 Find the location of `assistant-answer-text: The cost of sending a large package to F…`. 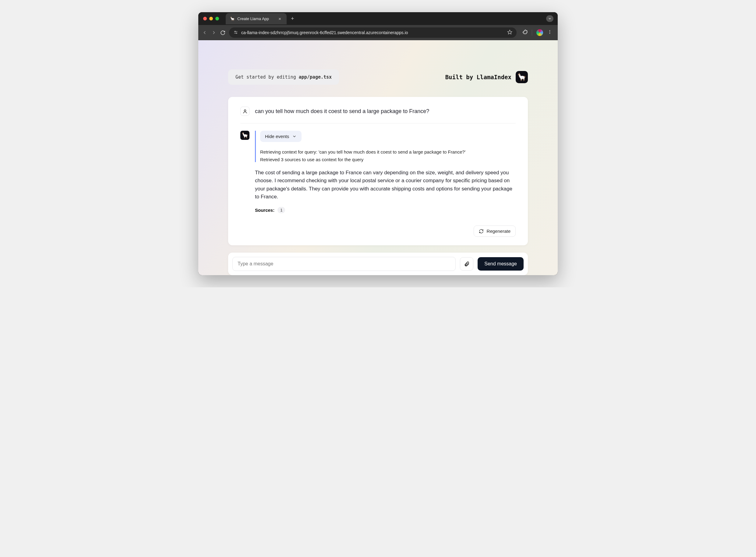

assistant-answer-text: The cost of sending a large package to F… is located at coordinates (385, 185).